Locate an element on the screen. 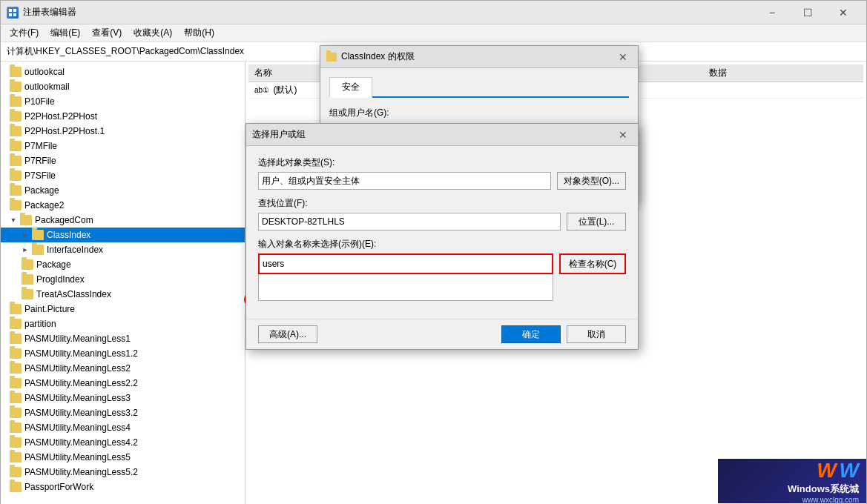 The width and height of the screenshot is (867, 504). object-type-label: 选择此对象类型(S): is located at coordinates (442, 163).